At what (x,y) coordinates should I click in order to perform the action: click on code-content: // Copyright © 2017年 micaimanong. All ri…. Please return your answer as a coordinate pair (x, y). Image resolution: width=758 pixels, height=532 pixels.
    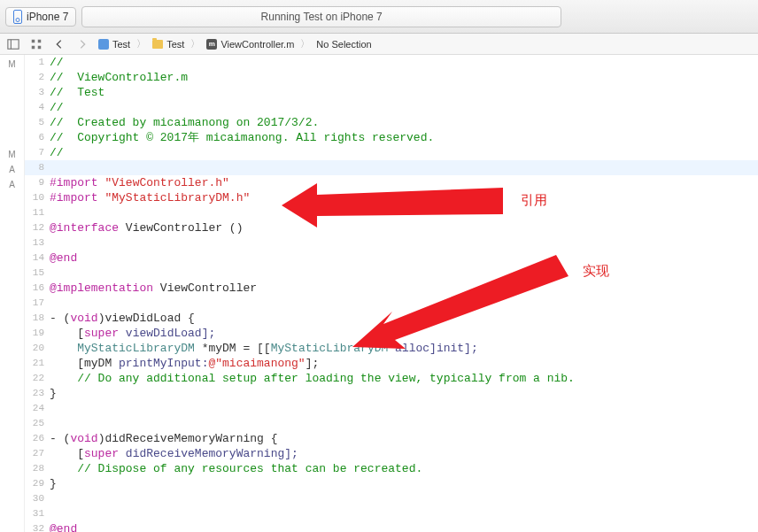
    Looking at the image, I should click on (242, 138).